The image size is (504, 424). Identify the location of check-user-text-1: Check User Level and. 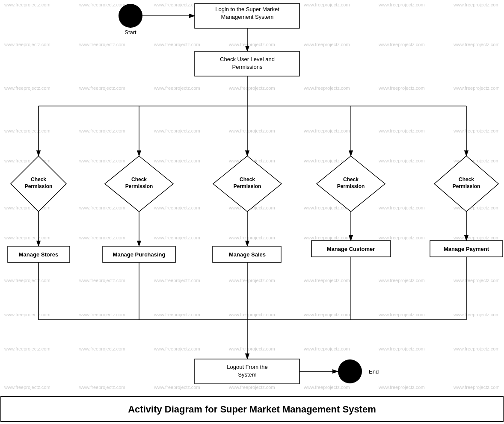
(247, 59).